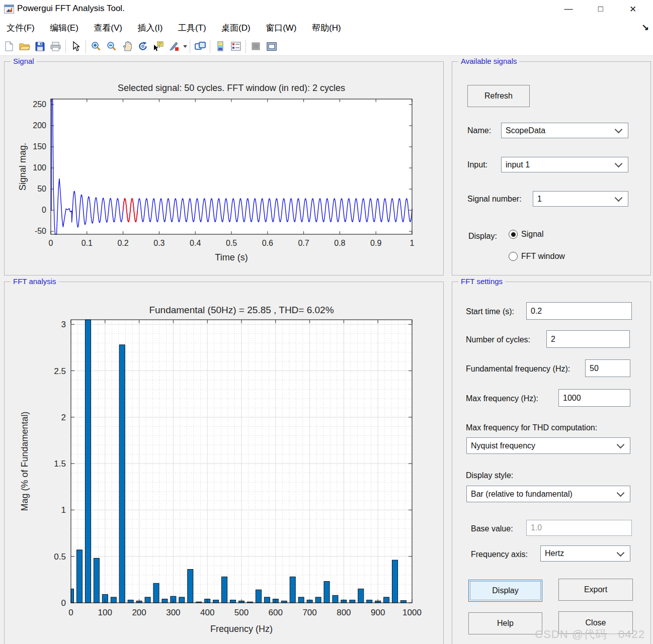 The width and height of the screenshot is (653, 644). Describe the element at coordinates (596, 590) in the screenshot. I see `export-button: Export` at that location.